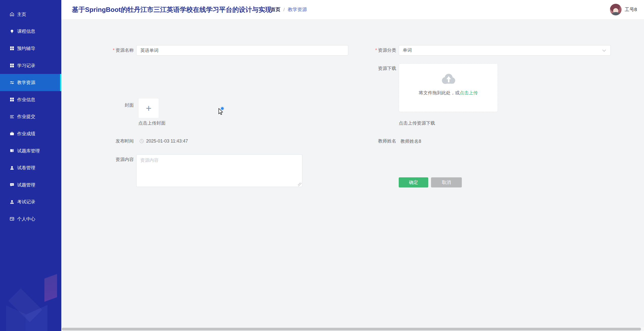 The height and width of the screenshot is (331, 644). Describe the element at coordinates (31, 100) in the screenshot. I see `sidebar-item-homework-info: 作业信息` at that location.